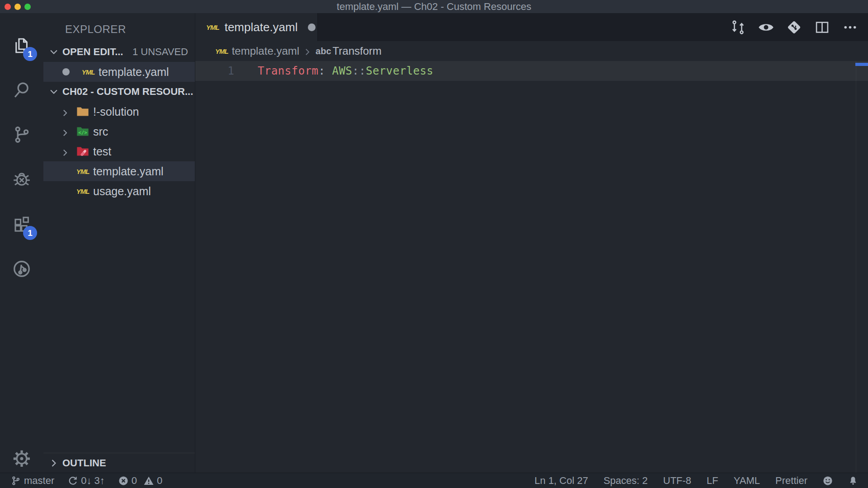 The width and height of the screenshot is (868, 488). I want to click on toggle-blame-eye-button, so click(766, 27).